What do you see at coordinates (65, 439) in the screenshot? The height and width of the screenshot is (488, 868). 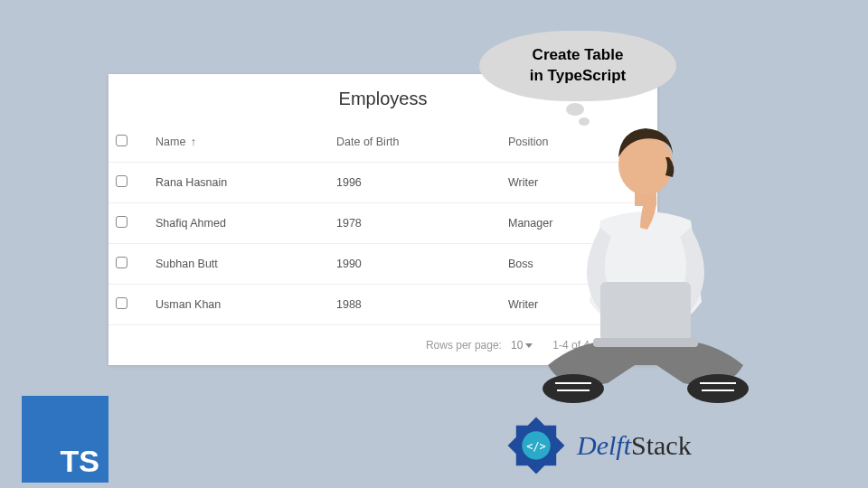 I see `typescript-badge: TS` at bounding box center [65, 439].